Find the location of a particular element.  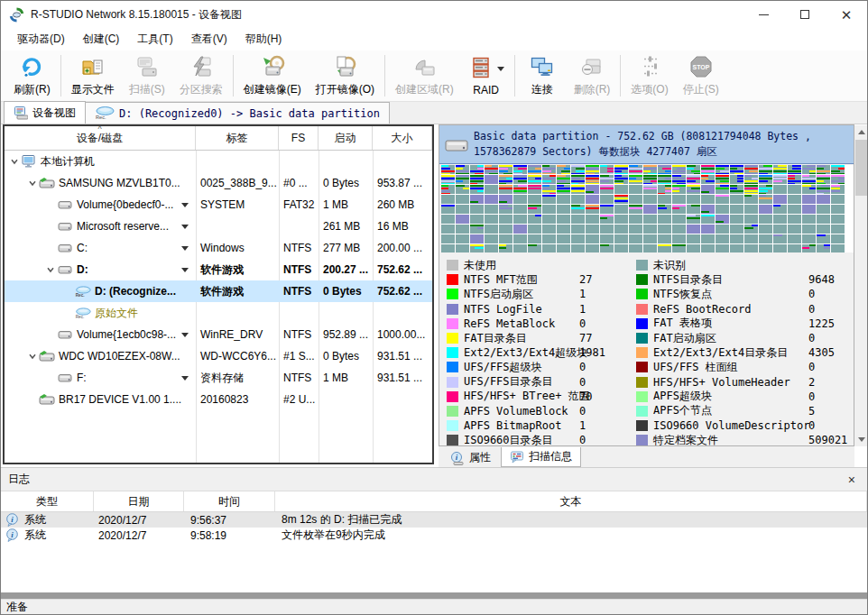

toolbar-button-refresh: 刷新(R) is located at coordinates (32, 76).